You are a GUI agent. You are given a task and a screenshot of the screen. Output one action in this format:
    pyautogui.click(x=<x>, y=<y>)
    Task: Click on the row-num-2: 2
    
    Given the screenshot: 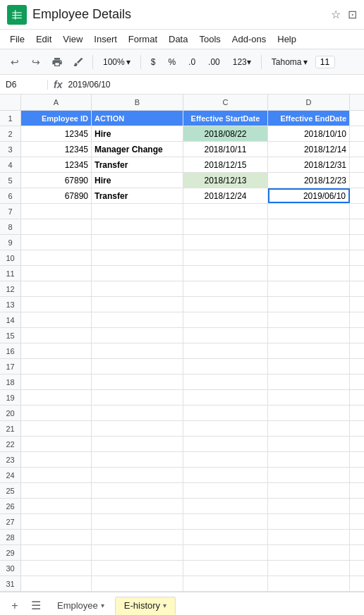 What is the action you would take?
    pyautogui.click(x=11, y=134)
    